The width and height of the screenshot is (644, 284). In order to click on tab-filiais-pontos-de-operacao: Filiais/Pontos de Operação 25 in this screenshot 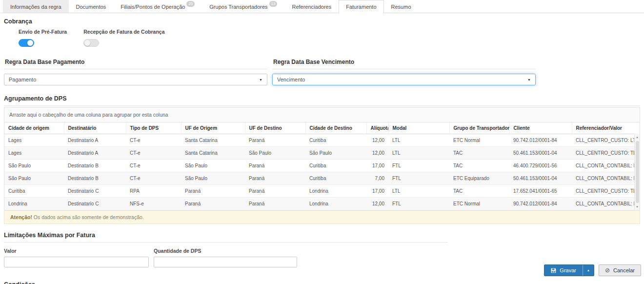, I will do `click(158, 6)`.